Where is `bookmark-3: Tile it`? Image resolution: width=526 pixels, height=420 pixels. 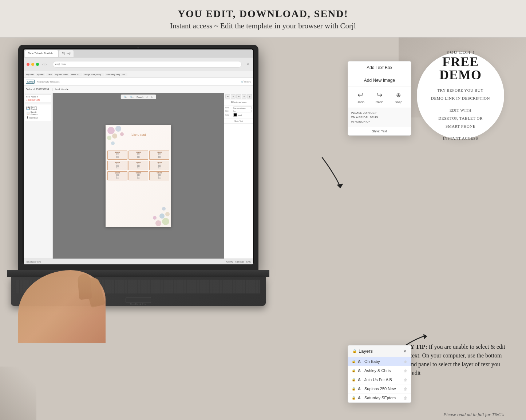 bookmark-3: Tile it is located at coordinates (50, 75).